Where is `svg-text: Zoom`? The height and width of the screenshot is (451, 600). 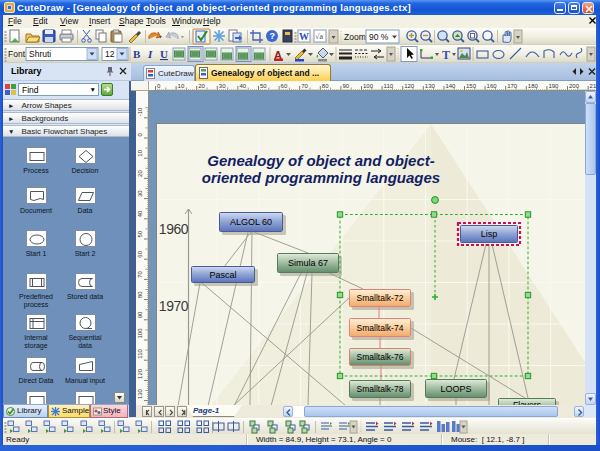 svg-text: Zoom is located at coordinates (355, 37).